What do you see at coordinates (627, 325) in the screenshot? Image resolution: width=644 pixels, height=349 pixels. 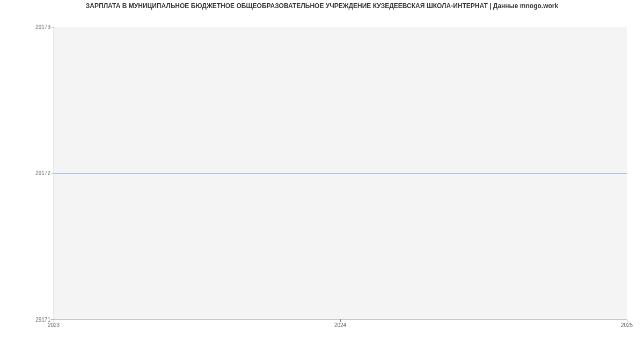 I see `x-tick-label: 2025` at bounding box center [627, 325].